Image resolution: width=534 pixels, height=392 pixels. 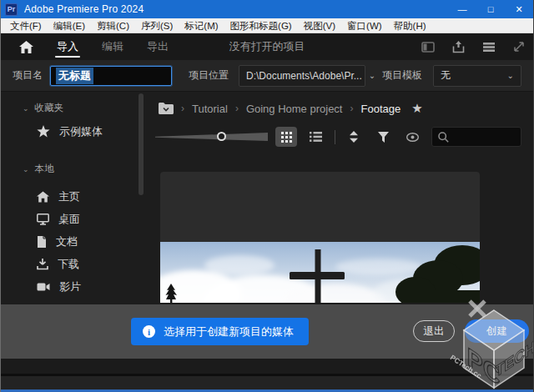 What do you see at coordinates (220, 332) in the screenshot?
I see `create-project-notice: i 选择用于创建新项目的媒体` at bounding box center [220, 332].